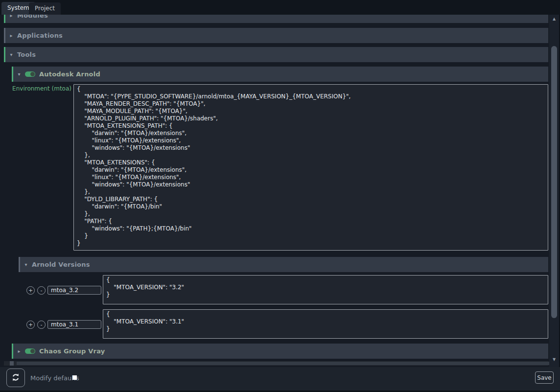  What do you see at coordinates (326, 324) in the screenshot?
I see `version-json-editor: { "MTOA_VERSION": "3.1" }` at bounding box center [326, 324].